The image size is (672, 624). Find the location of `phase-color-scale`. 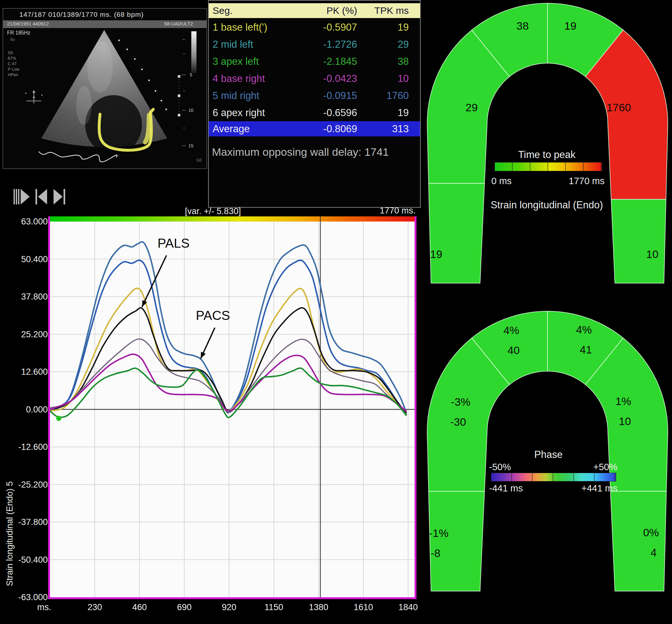

phase-color-scale is located at coordinates (553, 477).